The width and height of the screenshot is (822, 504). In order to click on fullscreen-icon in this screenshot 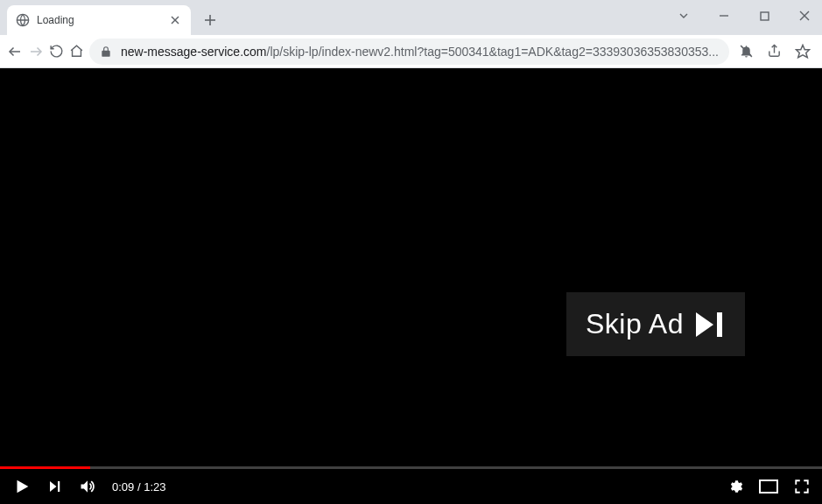, I will do `click(802, 486)`.